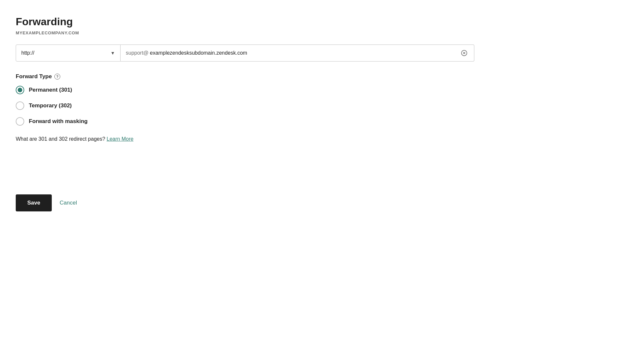  What do you see at coordinates (34, 203) in the screenshot?
I see `save-button: Save` at bounding box center [34, 203].